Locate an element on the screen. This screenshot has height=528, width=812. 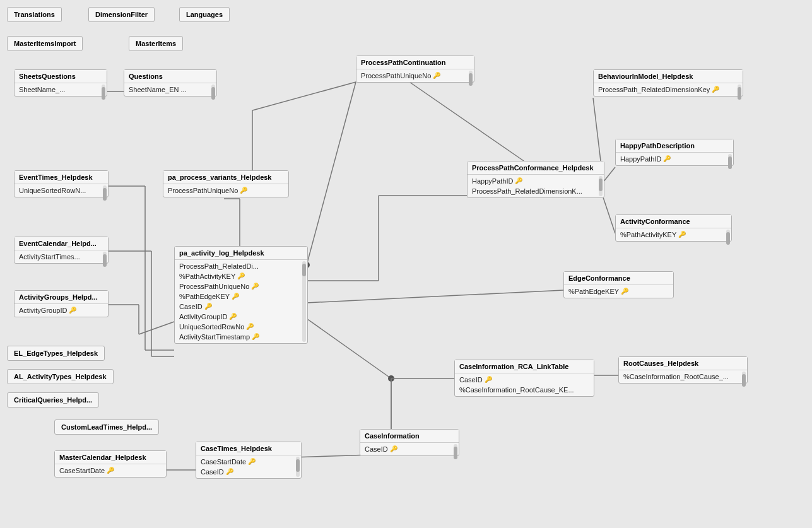
table-row: SheetName_... is located at coordinates (61, 90).